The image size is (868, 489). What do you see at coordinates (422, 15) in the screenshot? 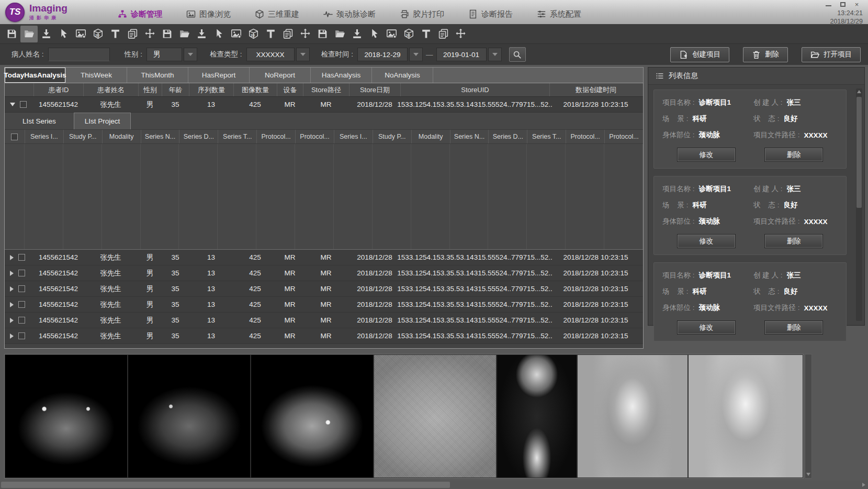
I see `menu-item-4: 胶片打印` at bounding box center [422, 15].